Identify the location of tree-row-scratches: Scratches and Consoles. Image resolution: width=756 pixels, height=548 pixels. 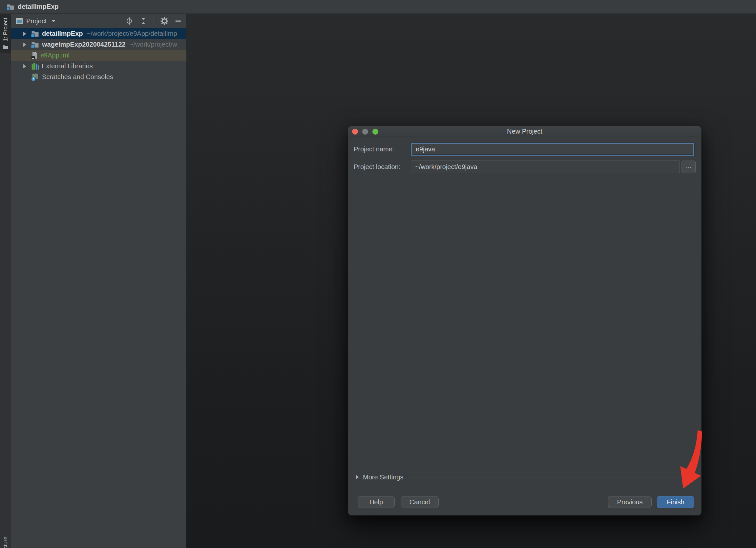
(99, 77).